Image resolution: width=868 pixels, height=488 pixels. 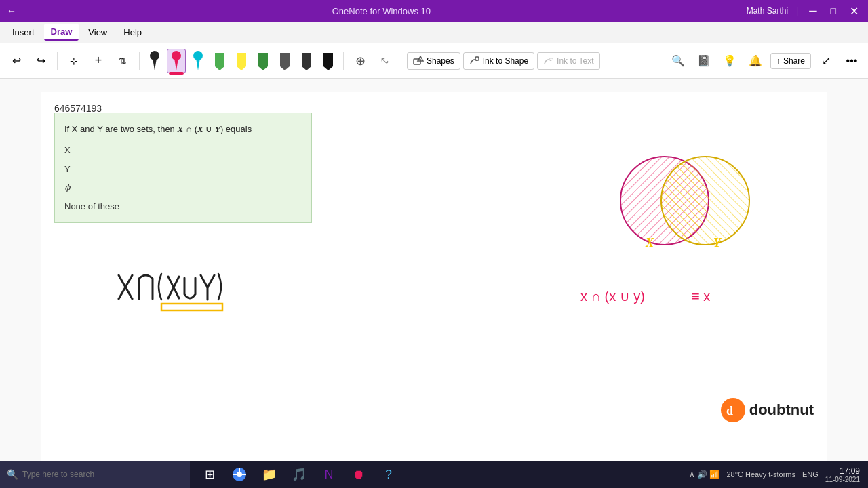 I want to click on expand-icon: ⤢, so click(x=826, y=61).